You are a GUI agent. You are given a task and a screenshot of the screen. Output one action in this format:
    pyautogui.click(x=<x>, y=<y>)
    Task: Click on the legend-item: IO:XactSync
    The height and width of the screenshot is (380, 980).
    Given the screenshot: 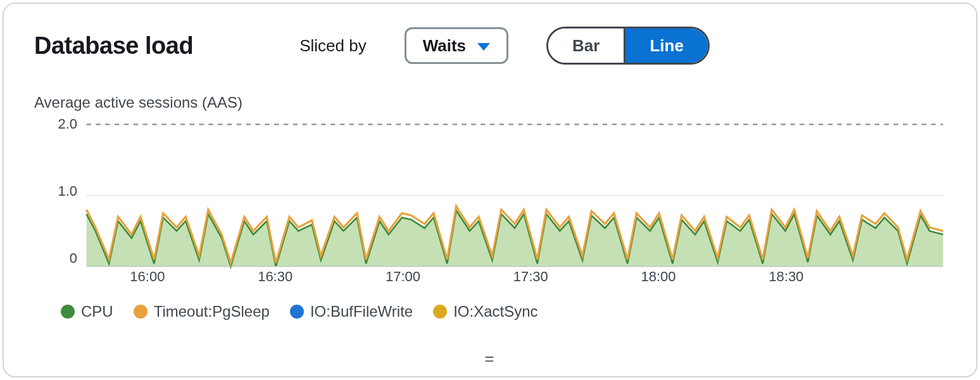 What is the action you would take?
    pyautogui.click(x=485, y=312)
    